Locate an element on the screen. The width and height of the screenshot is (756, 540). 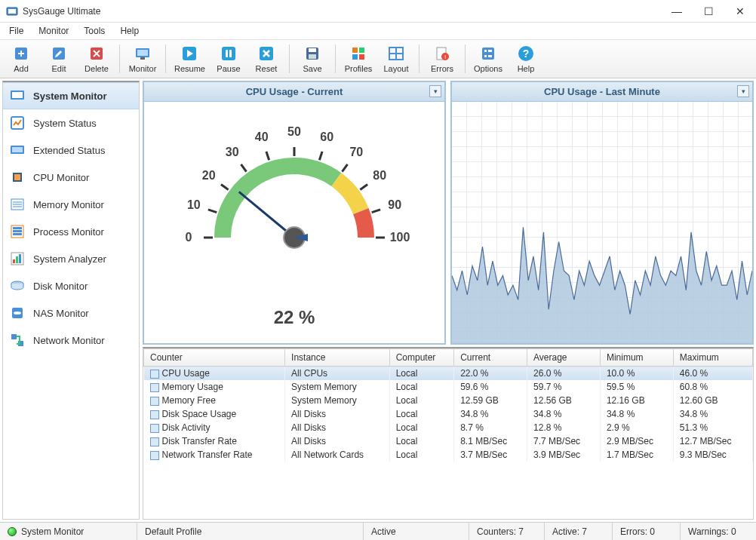
sidebar-item-network-monitor: Network Monitor is located at coordinates (71, 340).